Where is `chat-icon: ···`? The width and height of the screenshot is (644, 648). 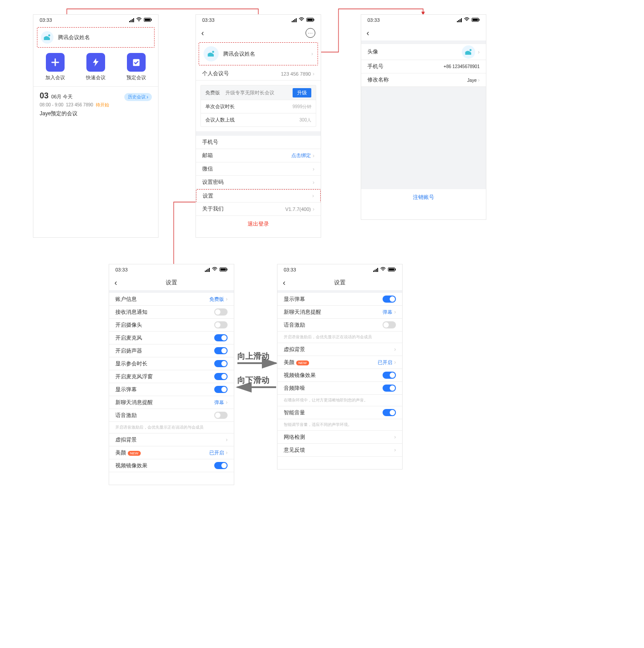 chat-icon: ··· is located at coordinates (310, 33).